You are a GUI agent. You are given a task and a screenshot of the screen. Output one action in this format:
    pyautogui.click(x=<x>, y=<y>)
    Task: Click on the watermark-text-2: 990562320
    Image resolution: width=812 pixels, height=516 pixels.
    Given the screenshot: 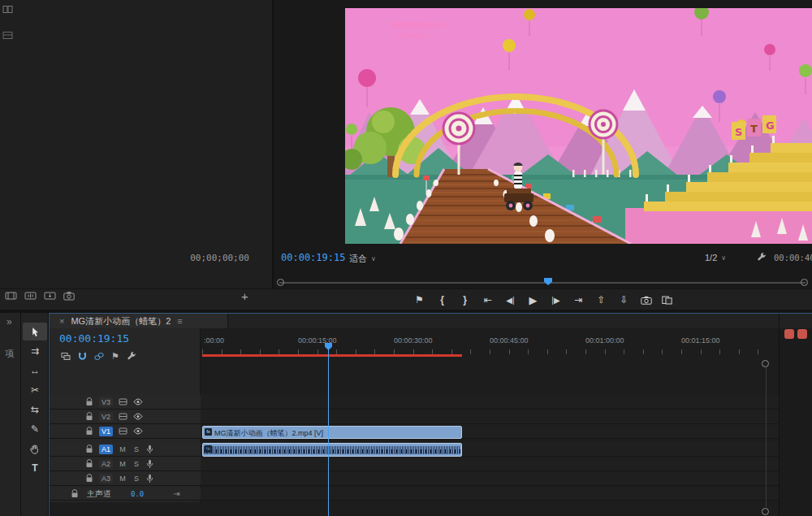 What is the action you would take?
    pyautogui.click(x=412, y=36)
    